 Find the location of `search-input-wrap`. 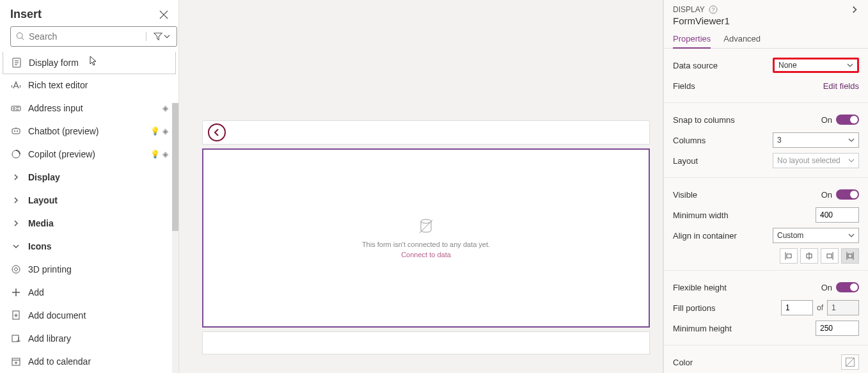

search-input-wrap is located at coordinates (93, 36).